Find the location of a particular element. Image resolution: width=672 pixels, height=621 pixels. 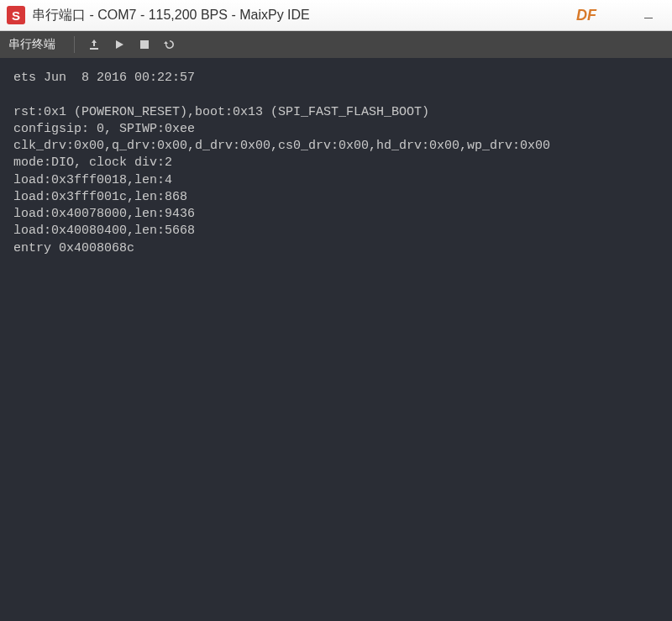

terminal-line: load:0x3fff0018,len:4 is located at coordinates (336, 181).